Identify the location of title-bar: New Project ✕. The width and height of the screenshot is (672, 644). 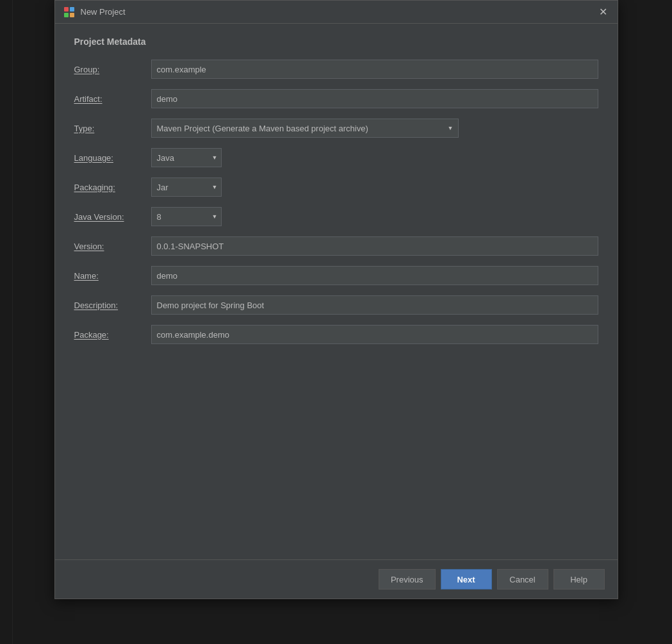
(336, 12).